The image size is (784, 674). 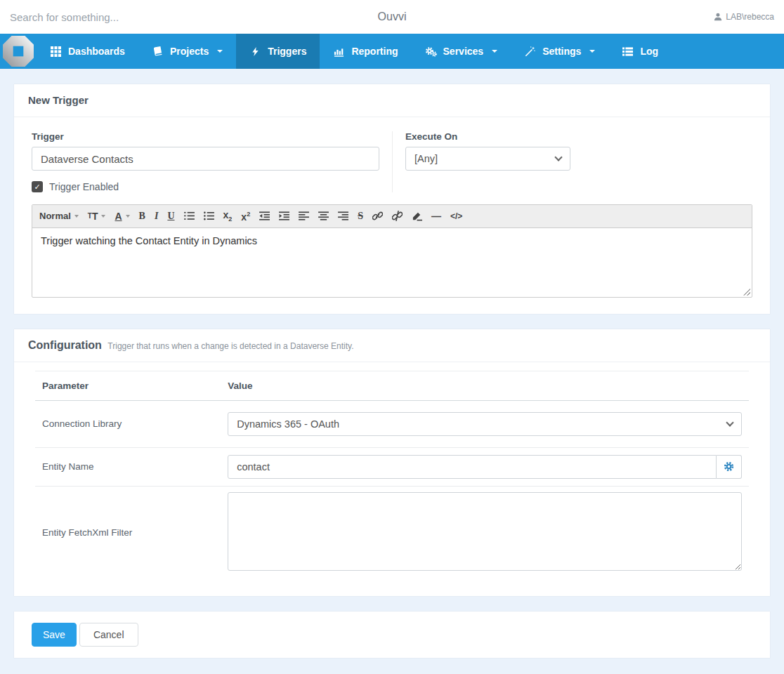 What do you see at coordinates (749, 17) in the screenshot?
I see `user-menu: LAB\rebecca` at bounding box center [749, 17].